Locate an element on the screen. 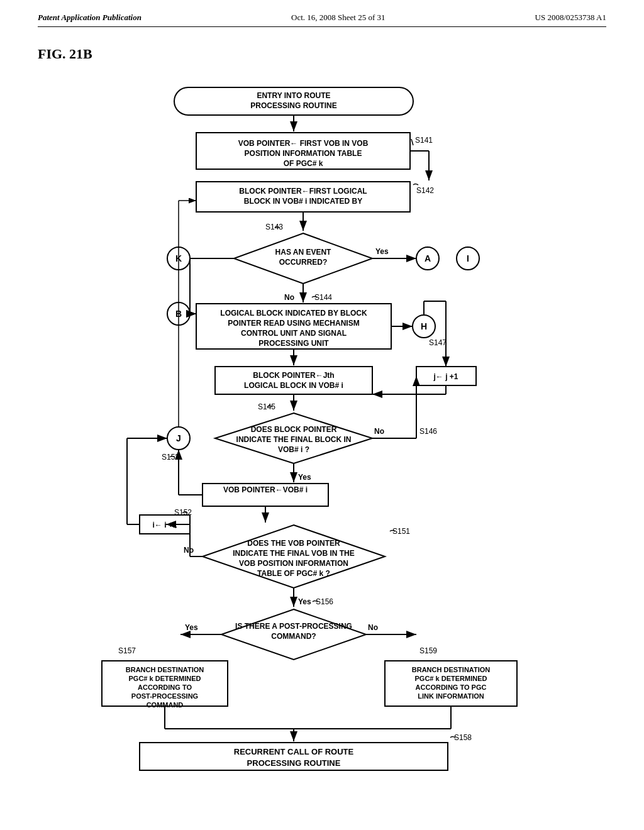 This screenshot has width=644, height=830. svg-text: PROCESSING UNIT is located at coordinates (294, 343).